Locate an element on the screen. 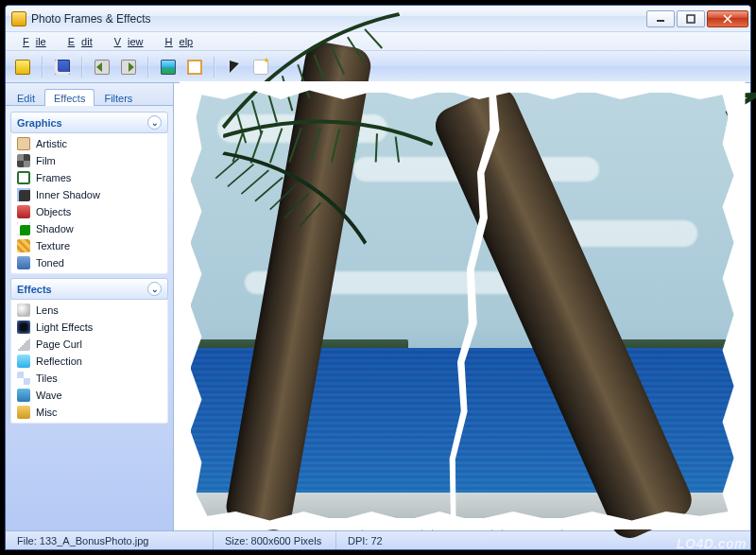 This screenshot has width=756, height=555. redo-icon is located at coordinates (129, 67).